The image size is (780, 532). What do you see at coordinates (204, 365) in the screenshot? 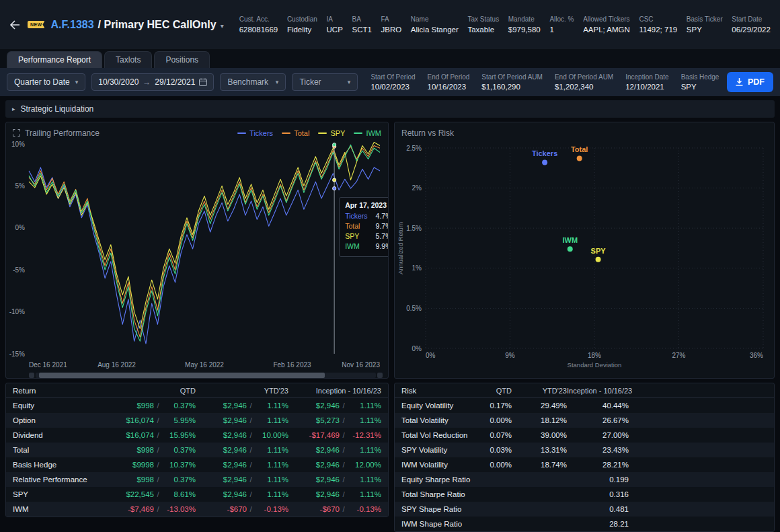
I see `svg-text: May 16 2022` at bounding box center [204, 365].